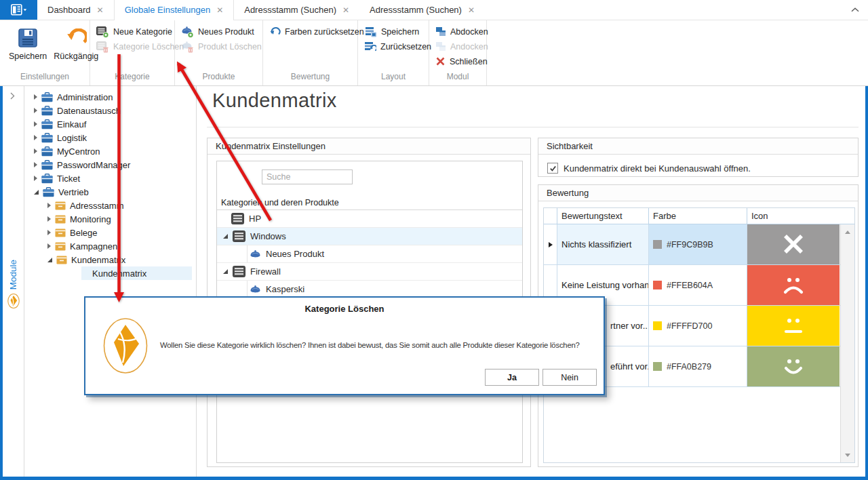  Describe the element at coordinates (110, 233) in the screenshot. I see `sidebar-item-belege: Belege` at that location.